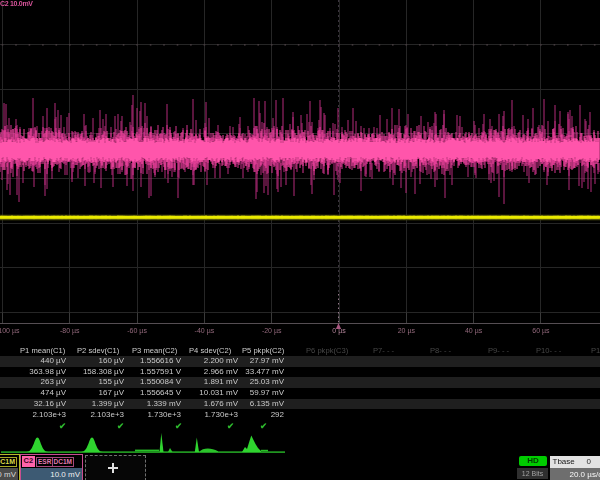 This screenshot has width=600, height=480. I want to click on svg-text: -20 µs, so click(272, 331).